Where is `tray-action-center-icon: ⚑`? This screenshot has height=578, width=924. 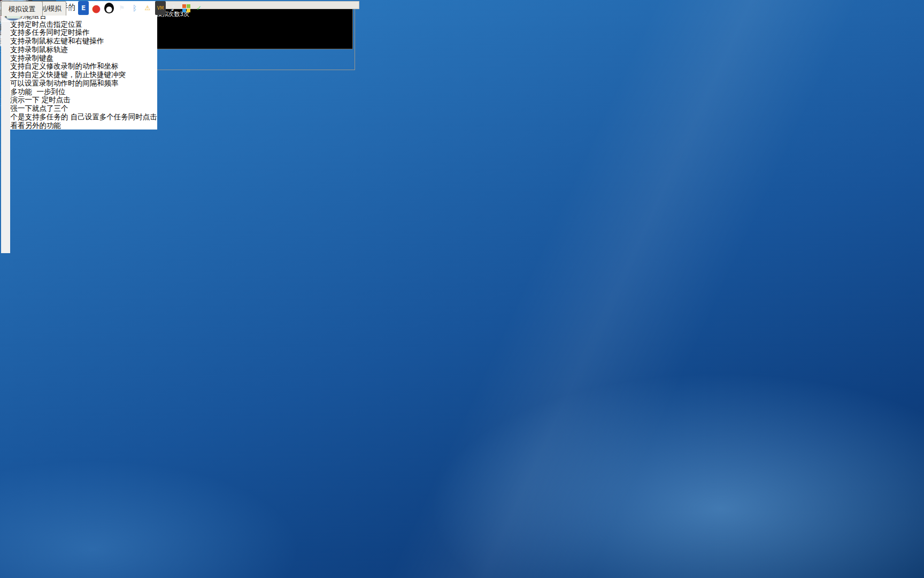 tray-action-center-icon: ⚑ is located at coordinates (122, 8).